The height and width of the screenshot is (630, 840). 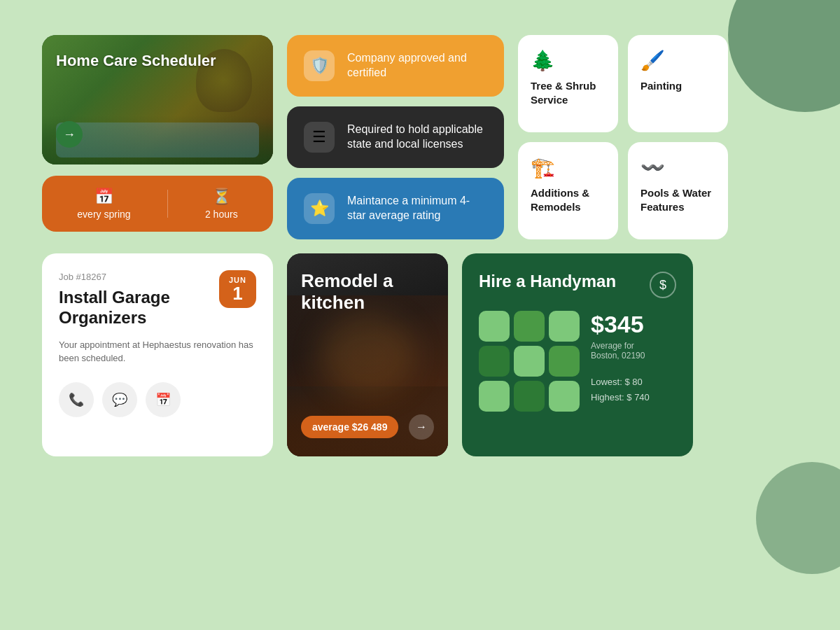 What do you see at coordinates (168, 204) in the screenshot?
I see `schedule-divider` at bounding box center [168, 204].